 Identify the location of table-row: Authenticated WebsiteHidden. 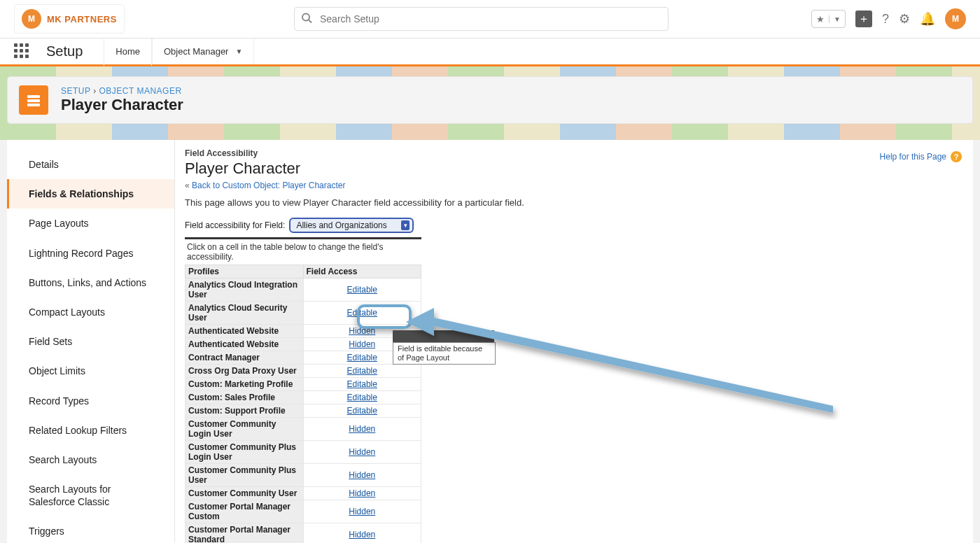
(304, 344).